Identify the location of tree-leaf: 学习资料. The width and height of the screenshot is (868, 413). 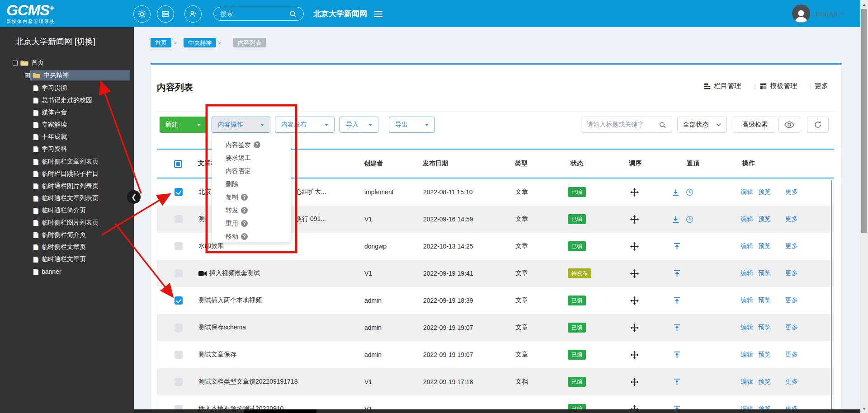
(50, 149).